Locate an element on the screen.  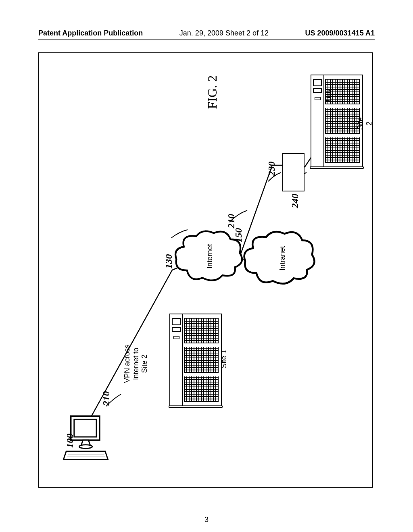
ref-150: 150 is located at coordinates (239, 235).